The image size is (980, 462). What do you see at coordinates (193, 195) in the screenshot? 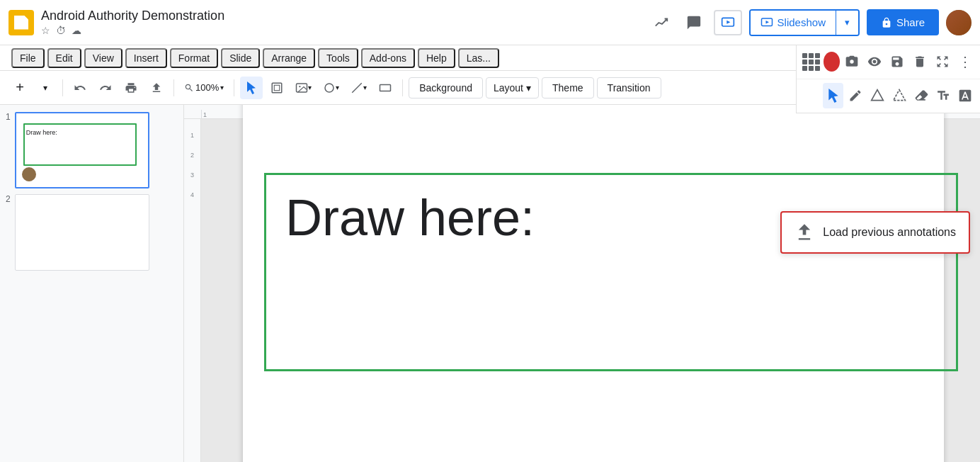
I see `vruler-4: 4` at bounding box center [193, 195].